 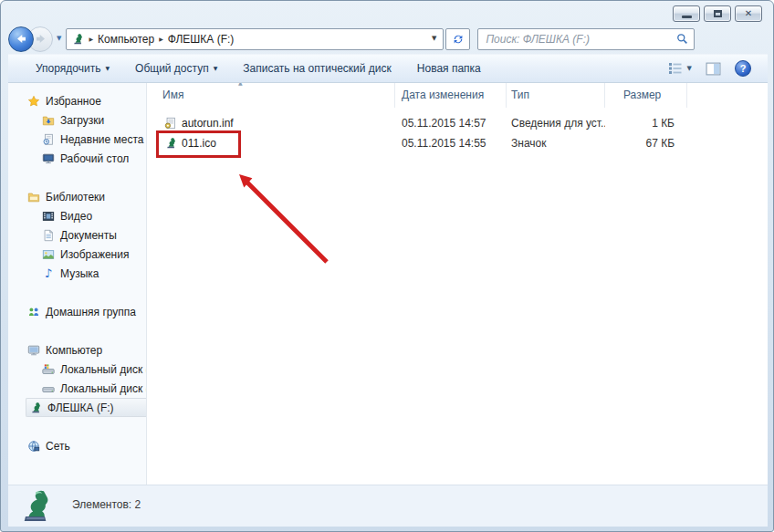 I want to click on sidebar-item-label: Сеть, so click(x=58, y=446).